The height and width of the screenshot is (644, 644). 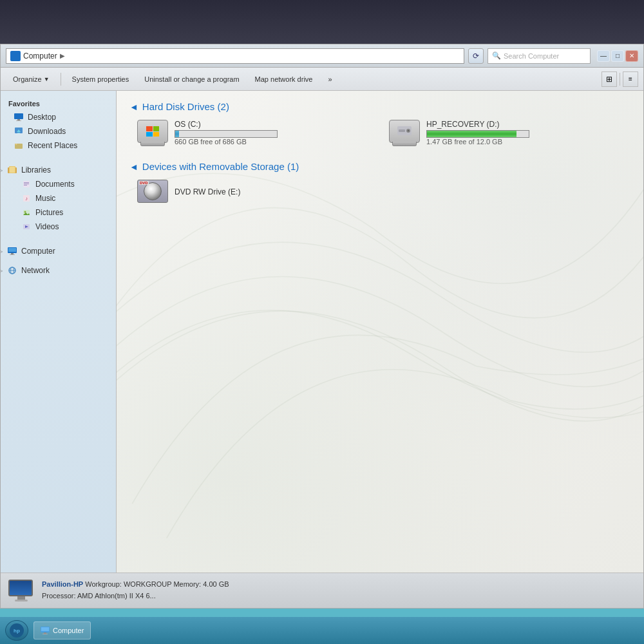 I want to click on recent-places-label: Recent Places, so click(x=53, y=146).